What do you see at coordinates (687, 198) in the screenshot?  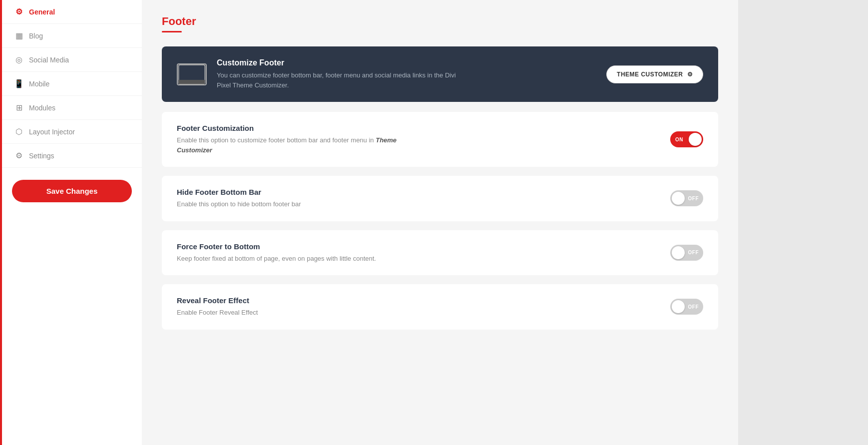 I see `toggle-switch-hide-footer-bottom-bar: OFF` at bounding box center [687, 198].